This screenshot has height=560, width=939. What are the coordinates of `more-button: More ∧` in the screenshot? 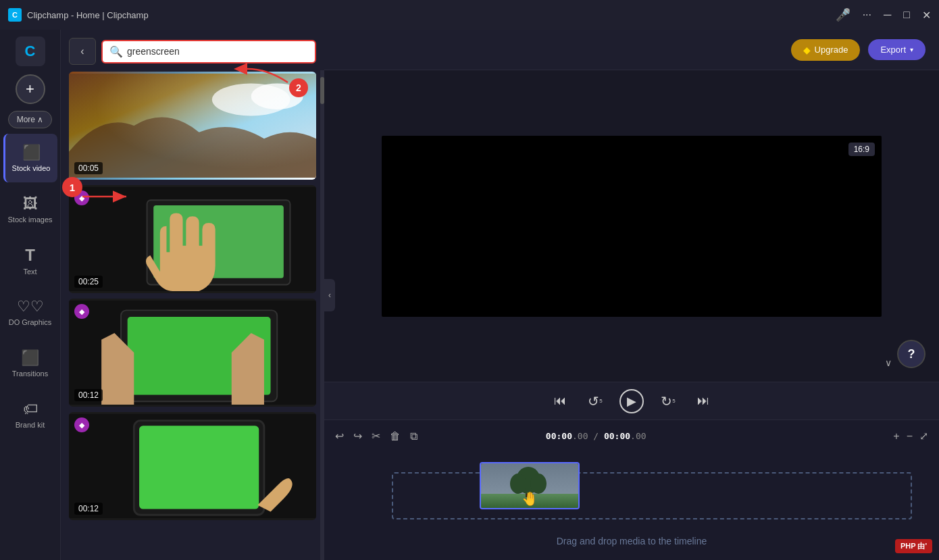 It's located at (30, 120).